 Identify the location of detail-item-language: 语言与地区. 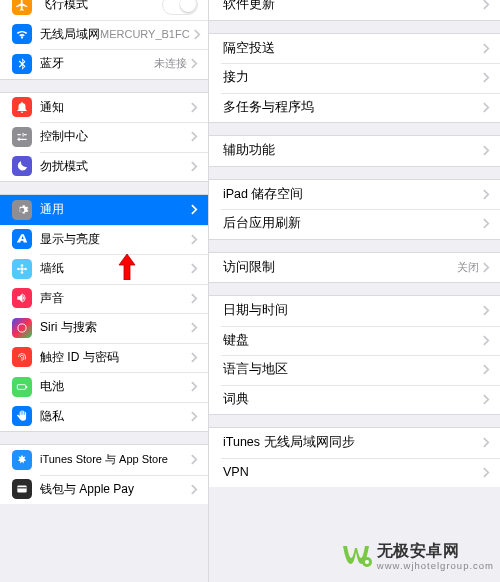
(354, 370).